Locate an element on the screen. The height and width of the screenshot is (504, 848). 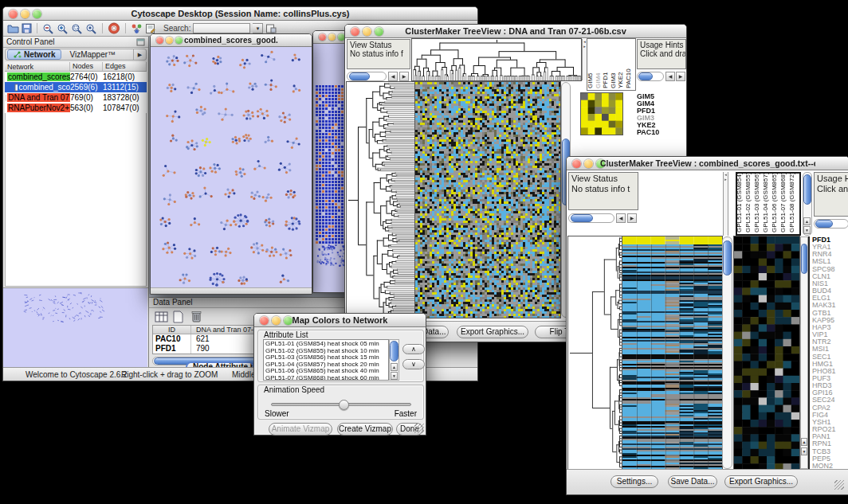
dialog-titlebar: Map Colors to Network is located at coordinates (340, 320).